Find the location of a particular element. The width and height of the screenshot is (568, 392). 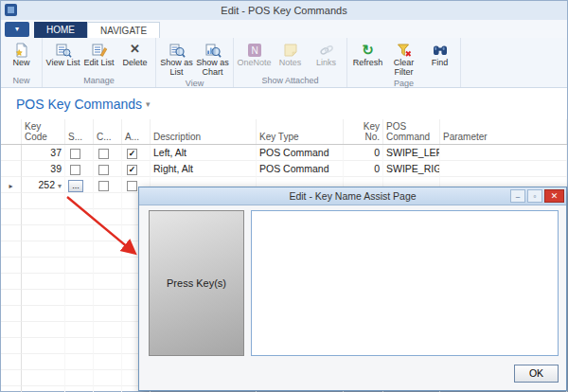

view-list-button: View List is located at coordinates (62, 54).